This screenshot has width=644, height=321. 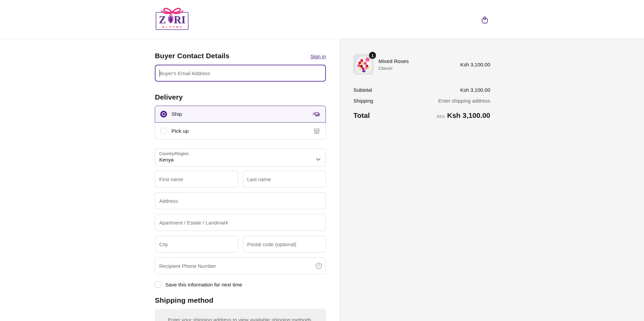 I want to click on cart-button, so click(x=485, y=20).